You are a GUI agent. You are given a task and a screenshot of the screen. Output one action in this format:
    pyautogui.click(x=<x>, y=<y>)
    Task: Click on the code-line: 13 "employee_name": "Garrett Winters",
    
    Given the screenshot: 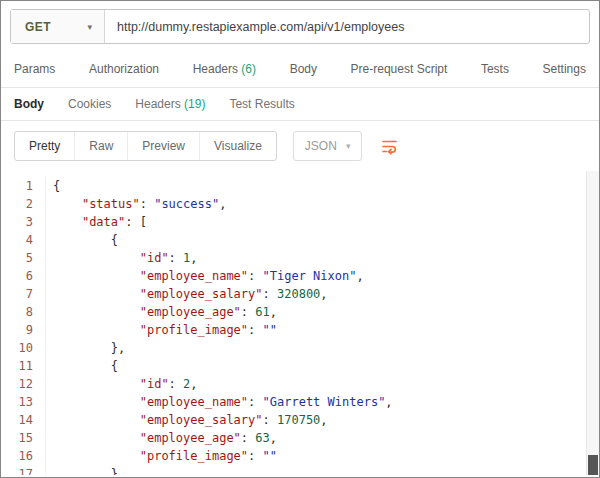 What is the action you would take?
    pyautogui.click(x=300, y=402)
    